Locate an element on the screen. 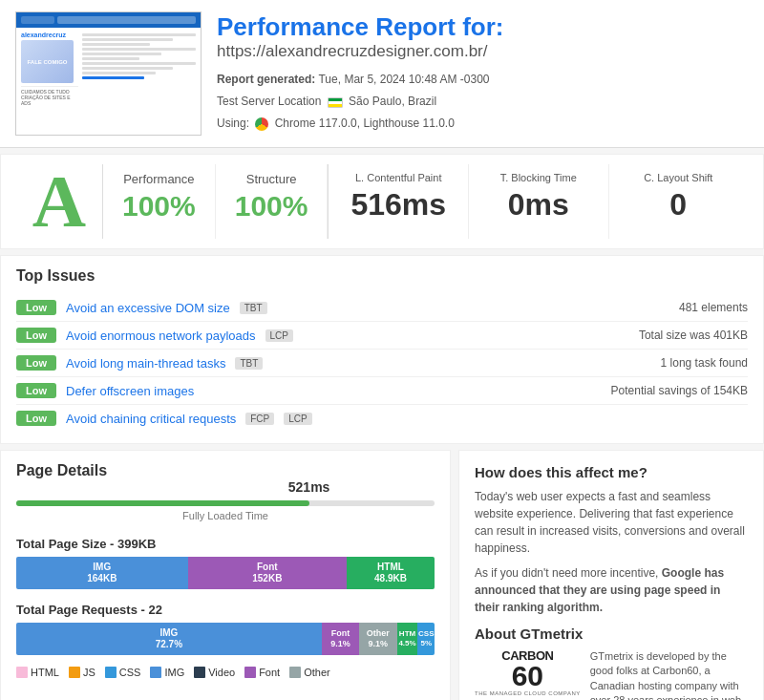 Image resolution: width=764 pixels, height=700 pixels. carbon-info: GTmetrix is developed by the good folks … is located at coordinates (668, 674).